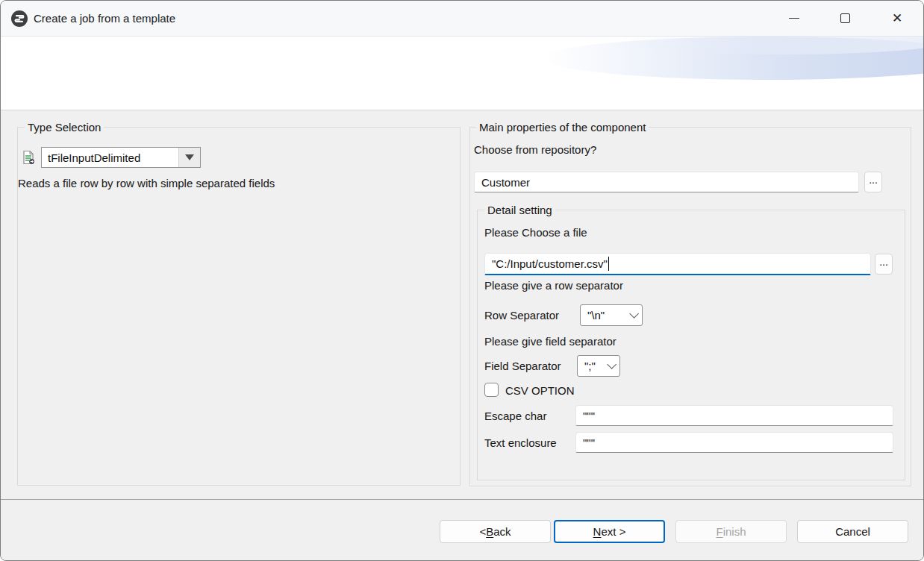  Describe the element at coordinates (734, 531) in the screenshot. I see `finish-label-suffix: inish` at that location.